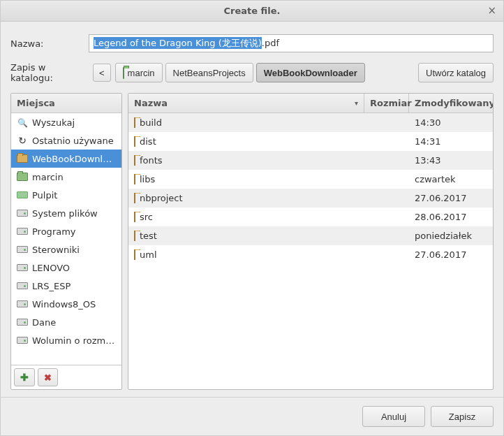 This screenshot has width=504, height=436. I want to click on close-icon: ×, so click(491, 10).